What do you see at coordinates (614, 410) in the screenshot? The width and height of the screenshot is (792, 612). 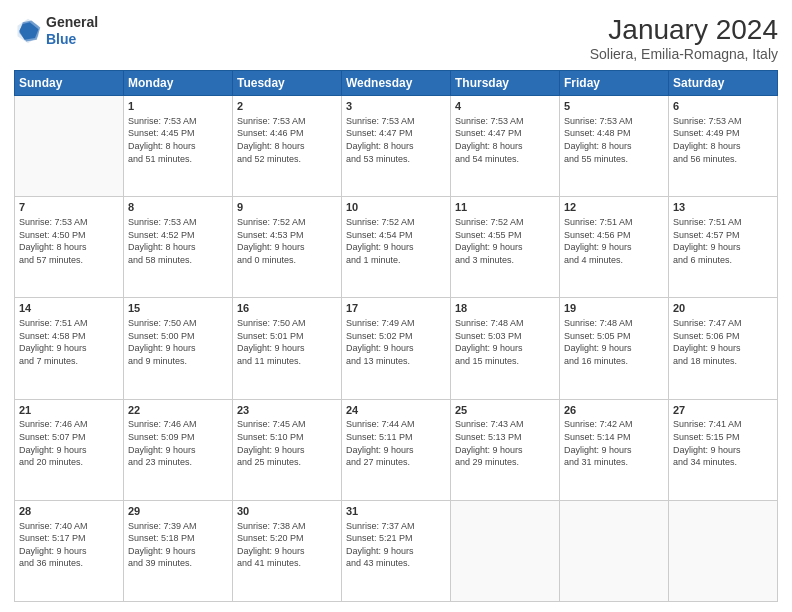 I see `day-number: 26` at bounding box center [614, 410].